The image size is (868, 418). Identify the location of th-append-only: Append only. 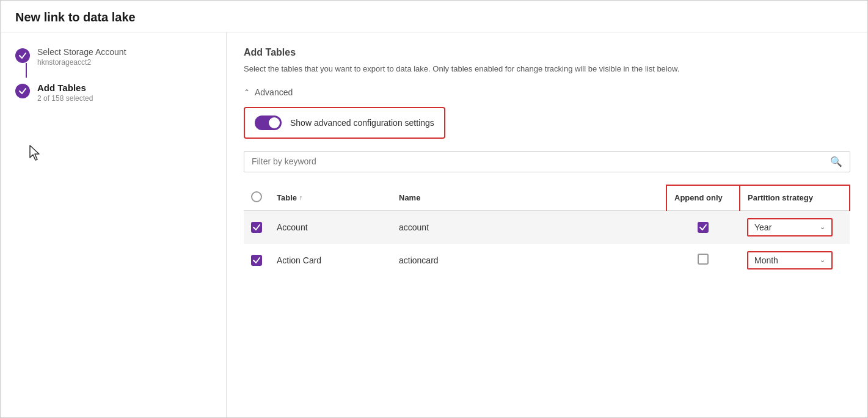
(703, 198).